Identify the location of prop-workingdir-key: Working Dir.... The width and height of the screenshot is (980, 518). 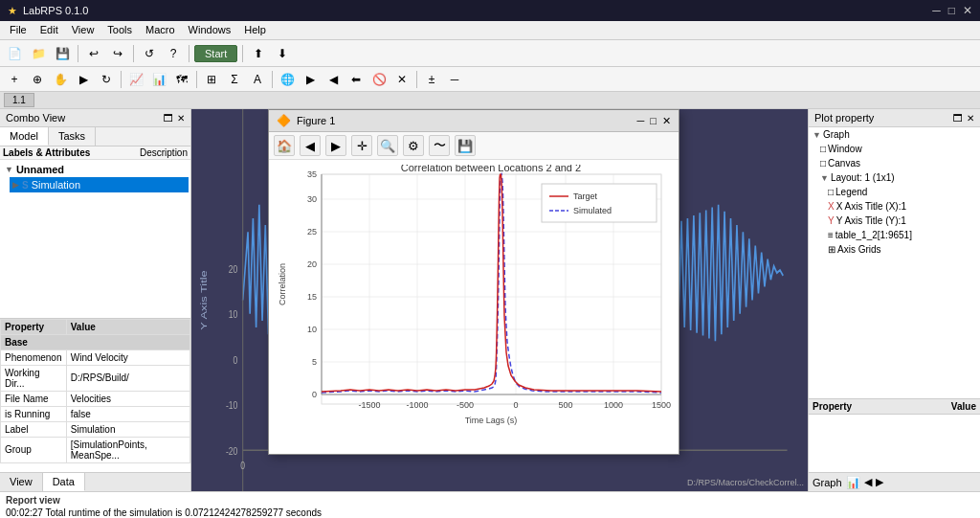
(34, 377).